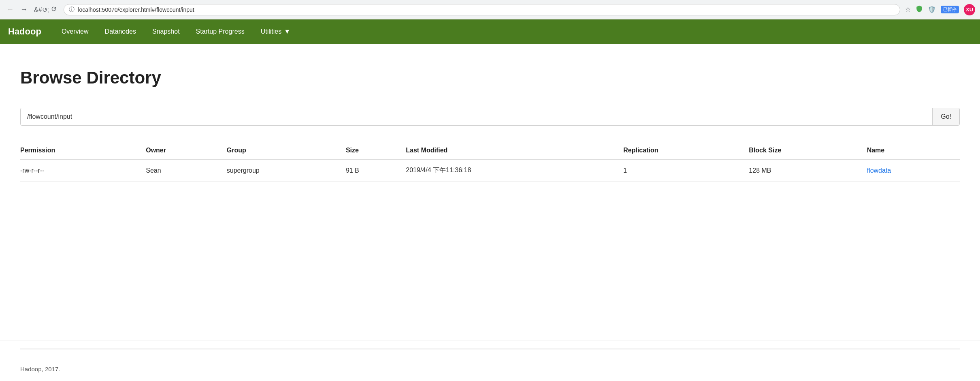  What do you see at coordinates (376, 151) in the screenshot?
I see `col-size: Size` at bounding box center [376, 151].